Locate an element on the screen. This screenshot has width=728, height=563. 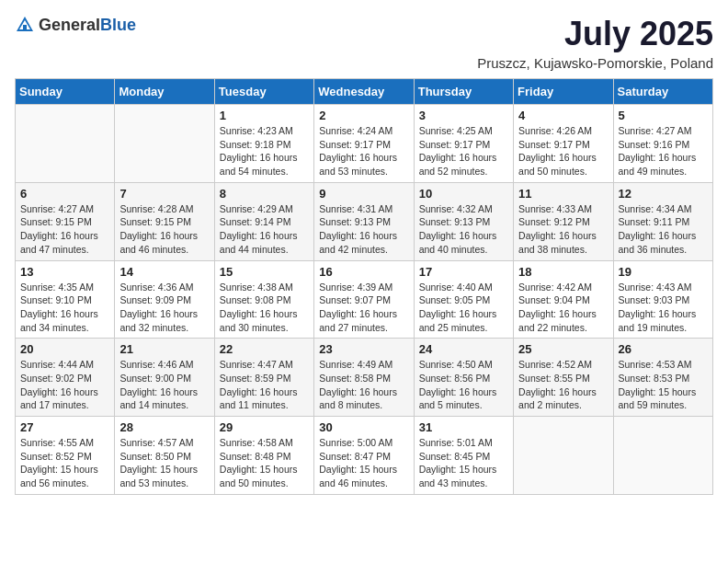
day-number: 9 is located at coordinates (364, 193).